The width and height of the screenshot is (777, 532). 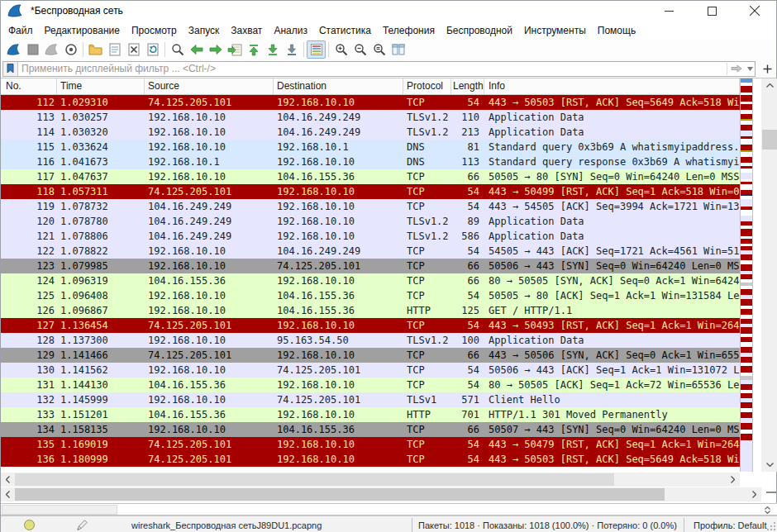 What do you see at coordinates (370, 192) in the screenshot?
I see `packet-row-118: 1181.05731174.125.205.101192.168.10.10TC…` at bounding box center [370, 192].